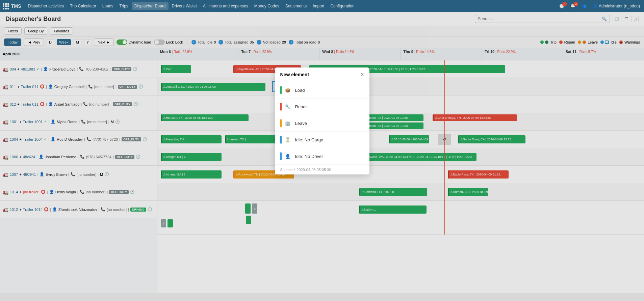 The width and height of the screenshot is (644, 301). Describe the element at coordinates (322, 140) in the screenshot. I see `modal-item-idle-cargo: ⏳ Idle: No Cargo` at that location.